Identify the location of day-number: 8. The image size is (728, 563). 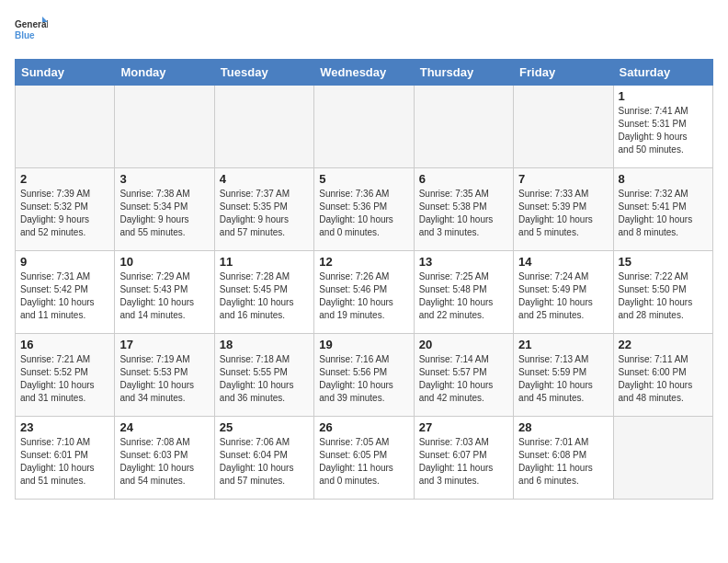
(664, 178).